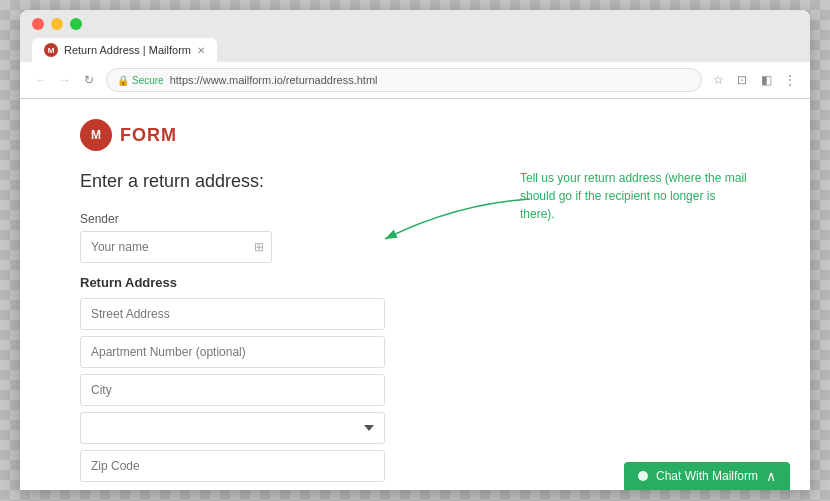  I want to click on cast-icon: ⊡, so click(742, 80).